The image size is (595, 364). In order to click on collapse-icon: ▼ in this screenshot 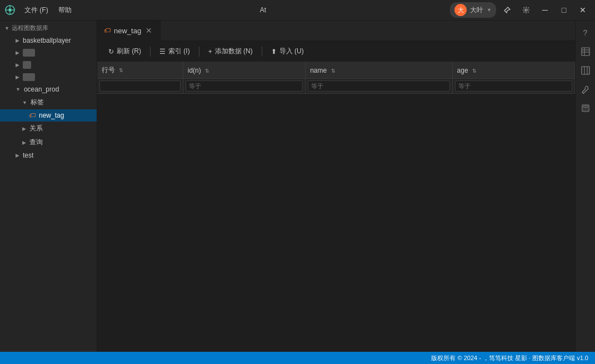, I will do `click(7, 28)`.